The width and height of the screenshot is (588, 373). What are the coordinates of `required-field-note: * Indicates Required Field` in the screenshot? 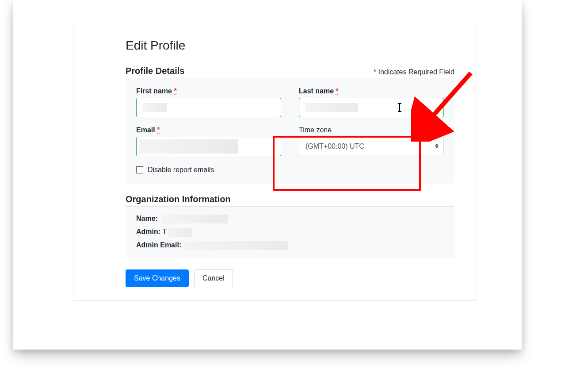 It's located at (414, 72).